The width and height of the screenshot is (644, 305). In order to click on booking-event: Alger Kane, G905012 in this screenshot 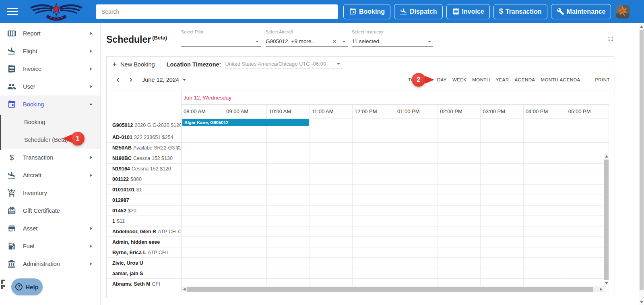, I will do `click(246, 122)`.